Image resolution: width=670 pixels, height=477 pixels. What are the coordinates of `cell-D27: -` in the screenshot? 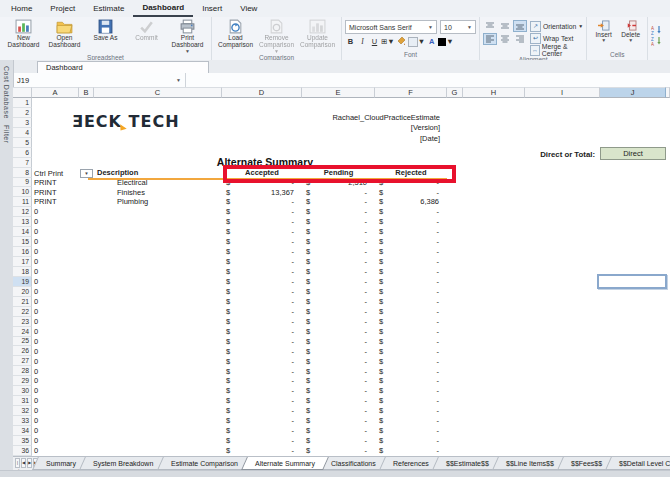 It's located at (263, 362).